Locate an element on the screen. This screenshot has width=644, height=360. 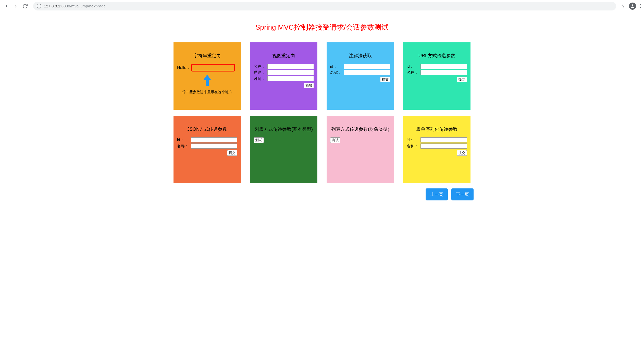
url-host: 127.0.0.1 is located at coordinates (52, 6).